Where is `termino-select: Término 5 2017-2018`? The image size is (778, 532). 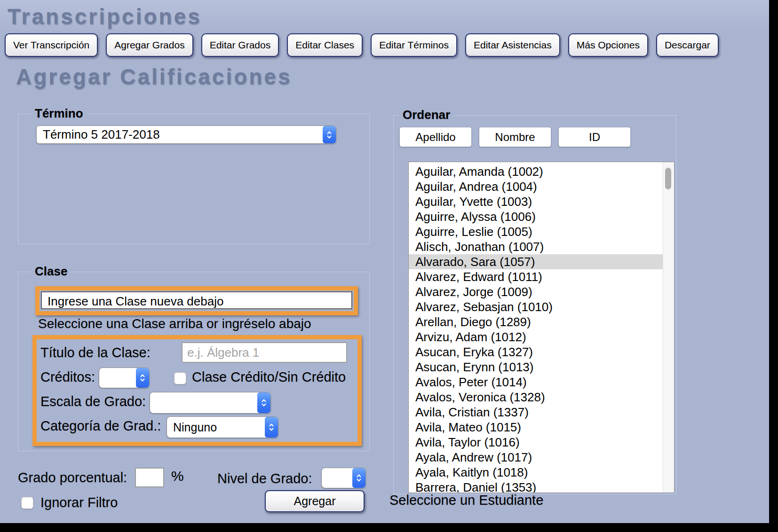 termino-select: Término 5 2017-2018 is located at coordinates (186, 134).